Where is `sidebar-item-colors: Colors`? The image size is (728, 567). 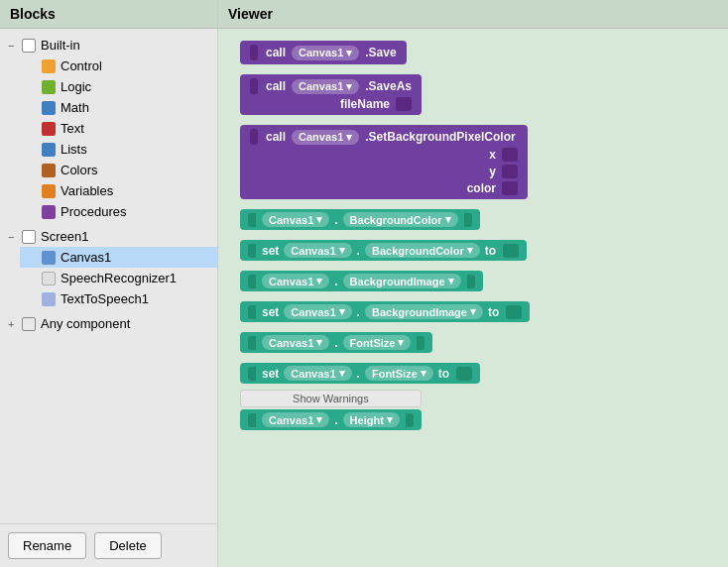 sidebar-item-colors: Colors is located at coordinates (119, 170).